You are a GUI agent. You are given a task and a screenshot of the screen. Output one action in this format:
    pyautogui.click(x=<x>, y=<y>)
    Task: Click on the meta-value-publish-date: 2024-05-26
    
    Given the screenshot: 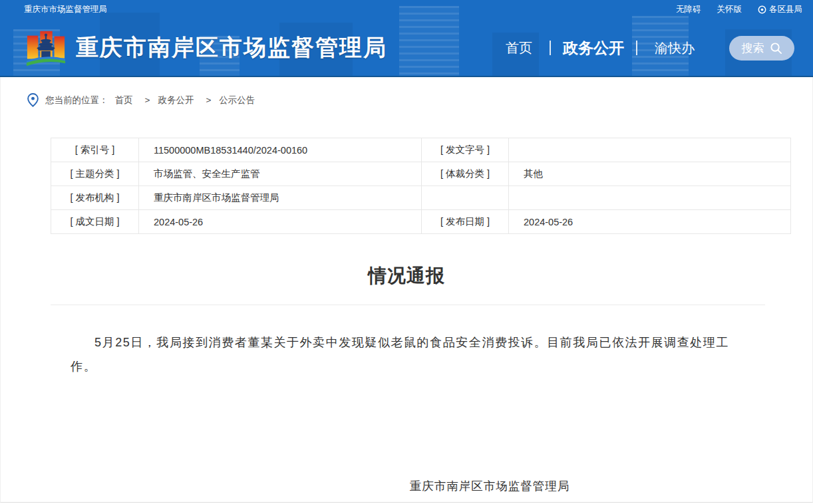 What is the action you would take?
    pyautogui.click(x=650, y=222)
    